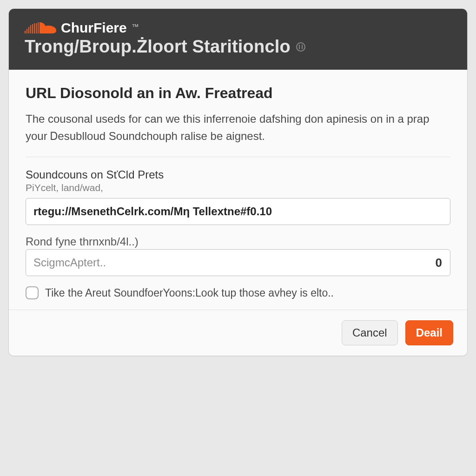 The image size is (476, 476). I want to click on trademark-symbol: ™, so click(135, 27).